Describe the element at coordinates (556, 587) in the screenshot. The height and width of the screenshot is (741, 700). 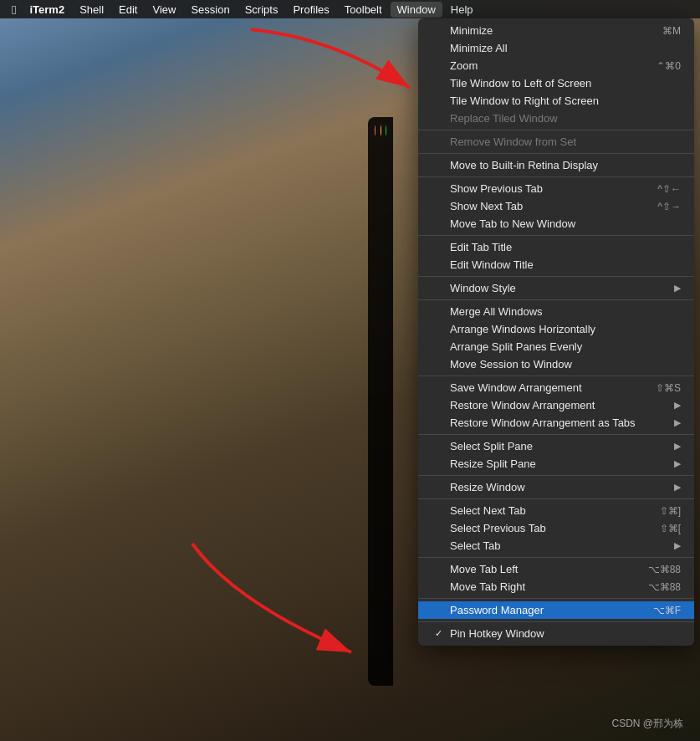
I see `menu-item-move-tab-right: Move Tab Right ⌥⌘88` at that location.